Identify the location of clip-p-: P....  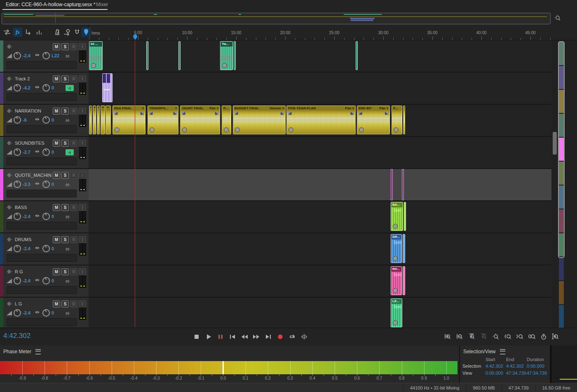
(227, 120).